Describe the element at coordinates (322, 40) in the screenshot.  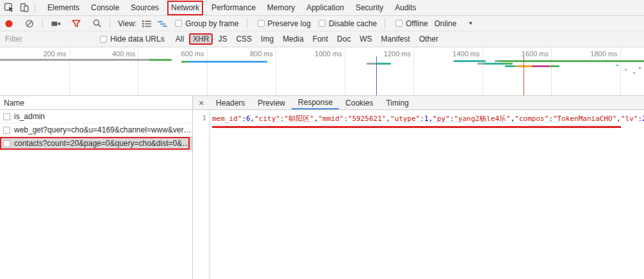
I see `network-filterbar: Hide data URLs AllXHRJSCSSImgMediaFontDo…` at that location.